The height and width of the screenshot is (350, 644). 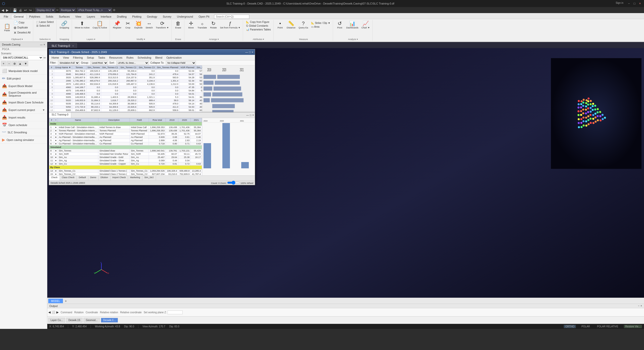 I want to click on chart-button: 📈 Chart ▼, so click(x=366, y=25).